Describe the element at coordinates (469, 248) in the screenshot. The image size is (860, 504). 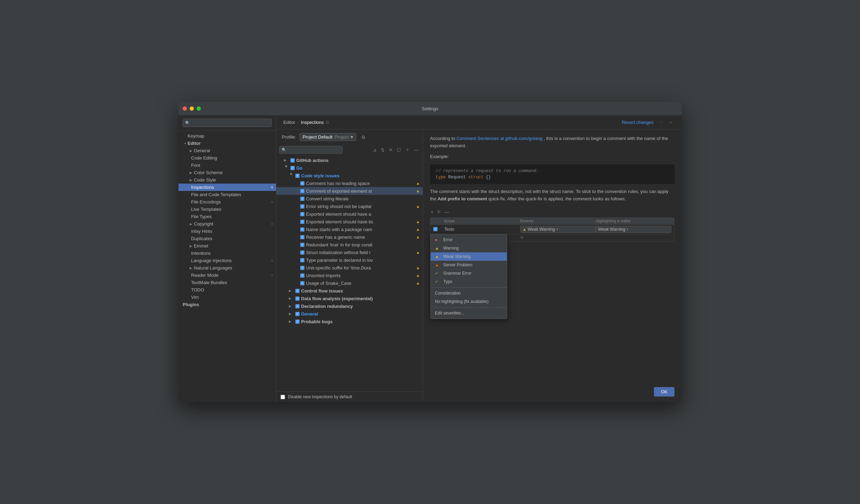
I see `popup-item-warning: ▲ Warning` at that location.